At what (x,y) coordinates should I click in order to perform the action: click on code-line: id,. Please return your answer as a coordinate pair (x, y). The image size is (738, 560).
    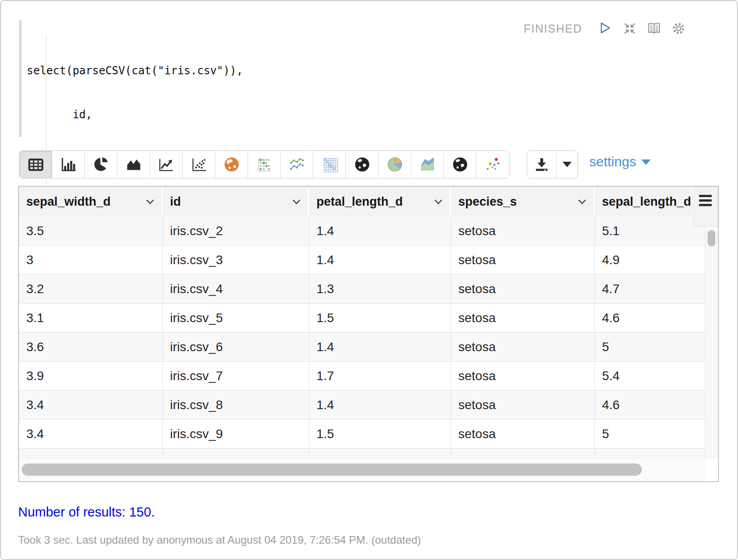
    Looking at the image, I should click on (281, 115).